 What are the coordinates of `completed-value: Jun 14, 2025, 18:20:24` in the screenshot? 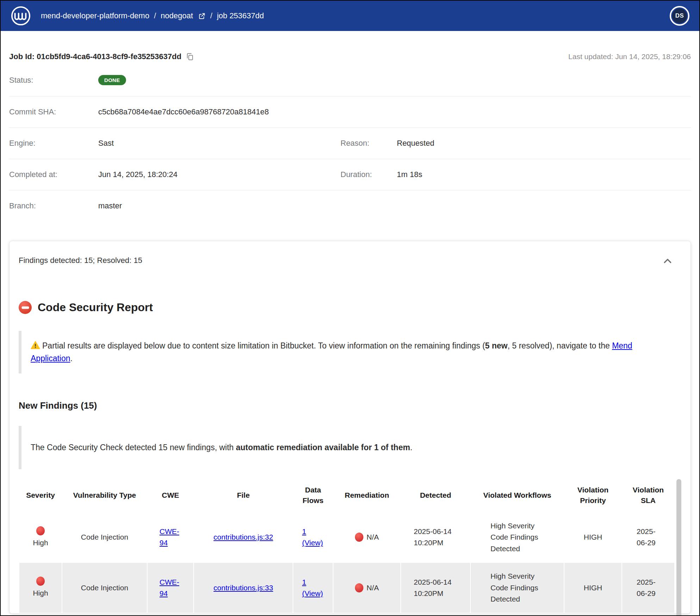 It's located at (219, 175).